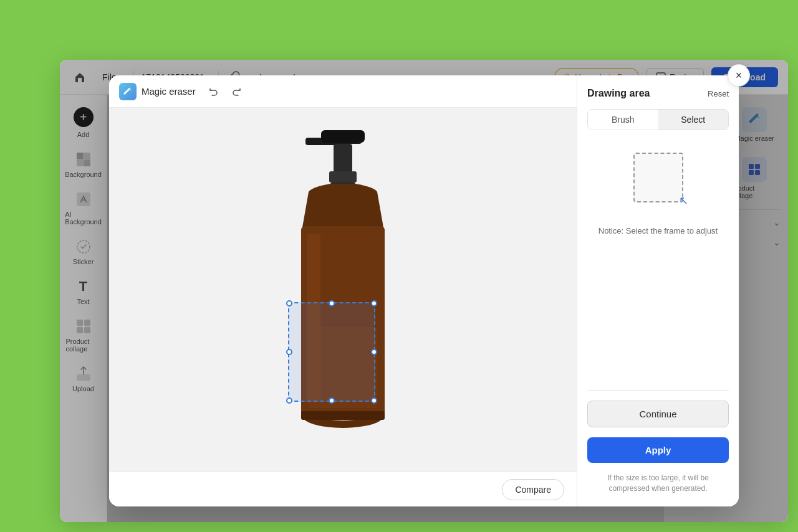  I want to click on apply-button: Apply, so click(658, 450).